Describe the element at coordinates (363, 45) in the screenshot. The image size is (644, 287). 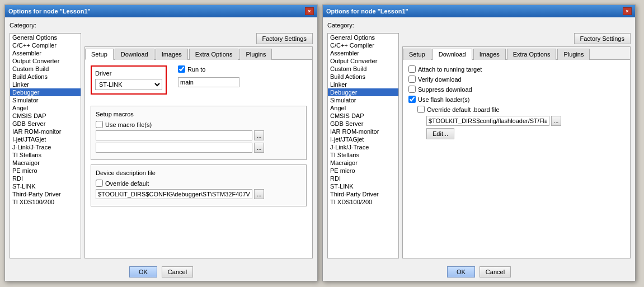
I see `cat2-cpp-compiler: C/C++ Compiler` at that location.